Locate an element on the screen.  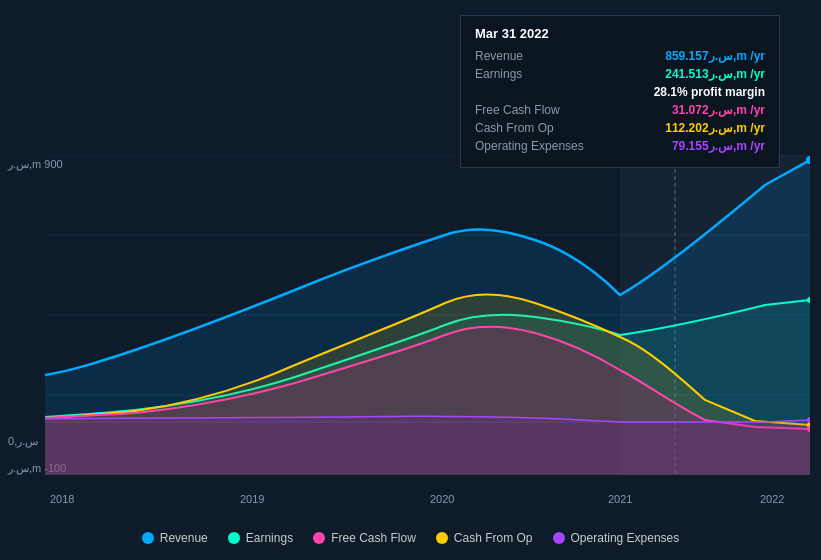
legend-dot-revenue is located at coordinates (148, 538).